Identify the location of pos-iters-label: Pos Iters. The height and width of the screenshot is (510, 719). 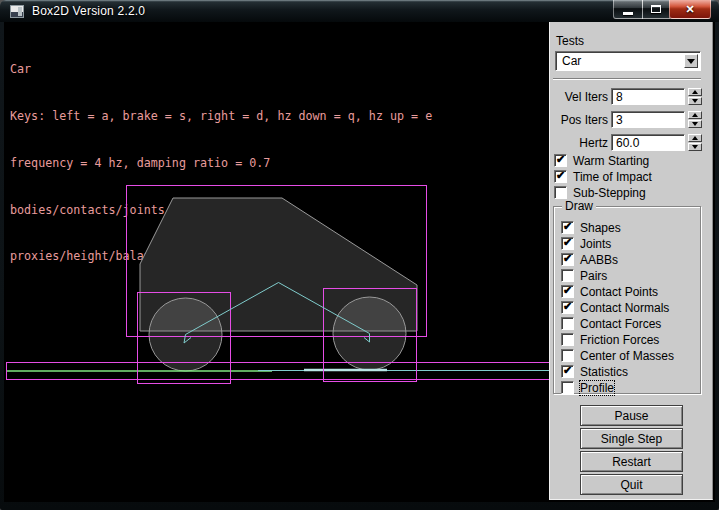
(579, 120).